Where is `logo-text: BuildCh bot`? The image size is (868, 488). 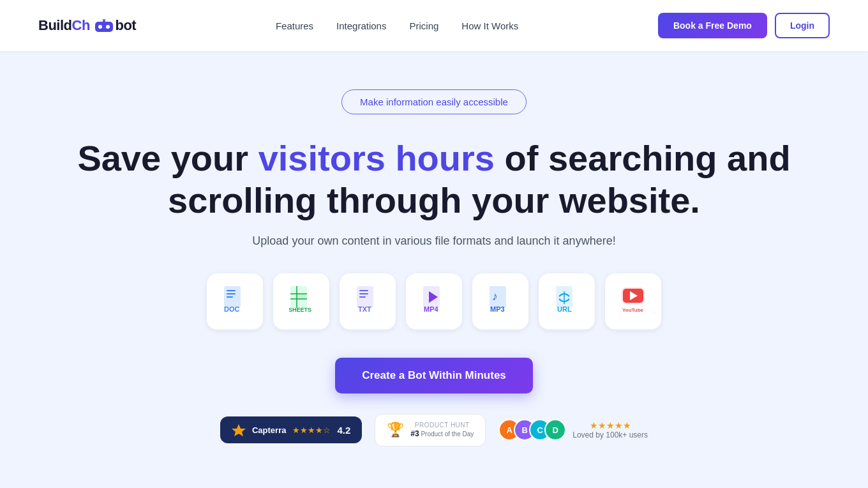 logo-text: BuildCh bot is located at coordinates (87, 26).